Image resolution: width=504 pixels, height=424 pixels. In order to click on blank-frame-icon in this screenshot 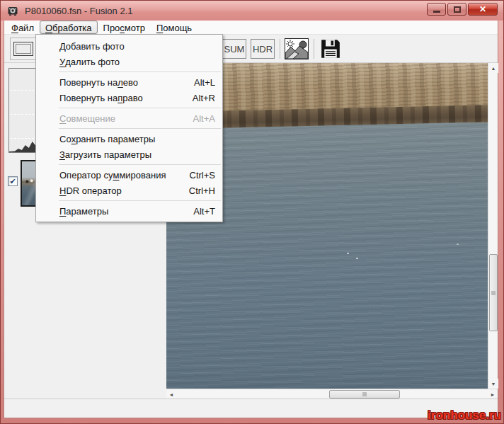, I will do `click(23, 49)`.